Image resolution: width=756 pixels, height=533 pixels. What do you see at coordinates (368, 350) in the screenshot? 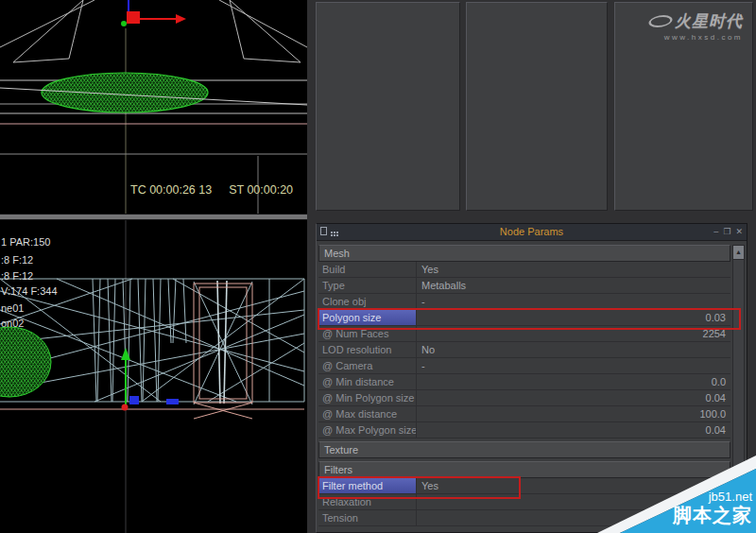
I see `param-label: LOD resolution` at bounding box center [368, 350].